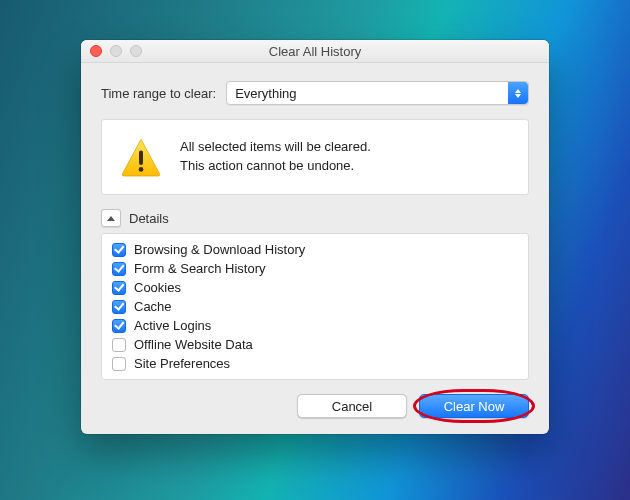 The width and height of the screenshot is (630, 500). What do you see at coordinates (158, 94) in the screenshot?
I see `time-range-label: Time range to clear:` at bounding box center [158, 94].